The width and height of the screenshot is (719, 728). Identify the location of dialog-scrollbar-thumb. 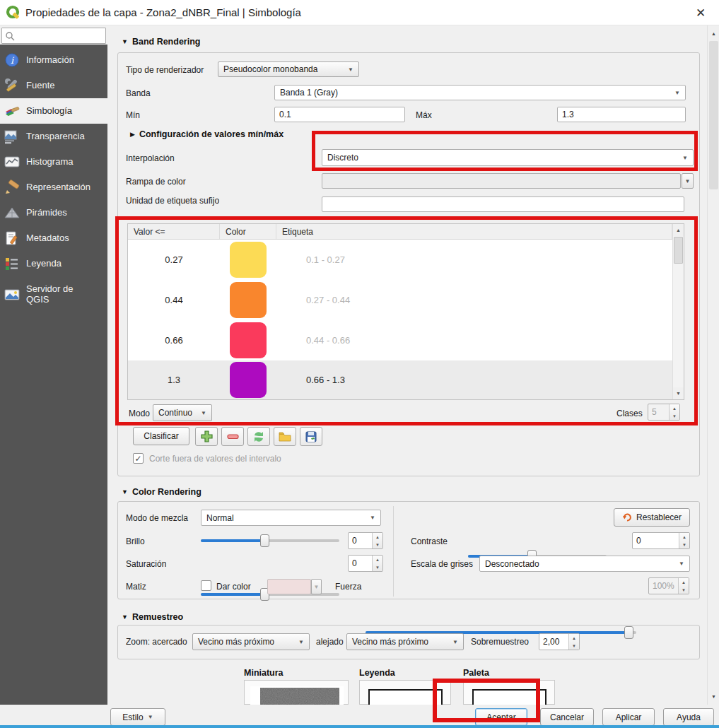
(714, 115).